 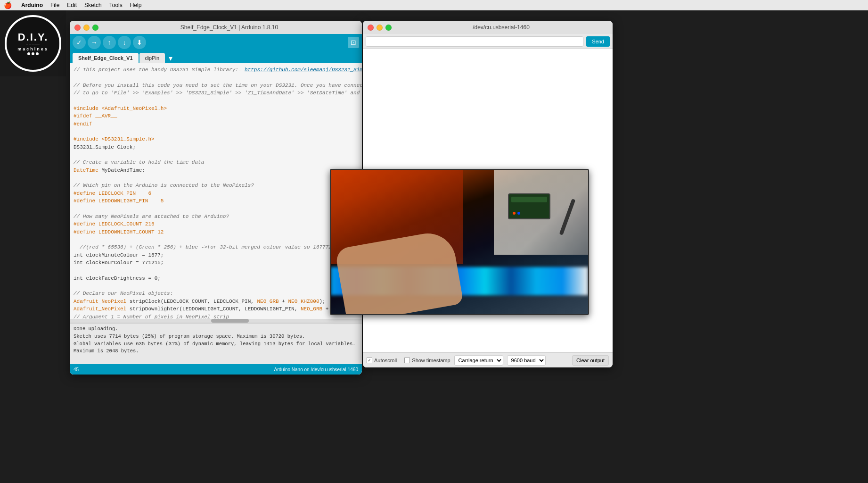 I want to click on serial-bottom-bar: ✓ Autoscroll Show timestamp Carriage ret…, so click(x=488, y=360).